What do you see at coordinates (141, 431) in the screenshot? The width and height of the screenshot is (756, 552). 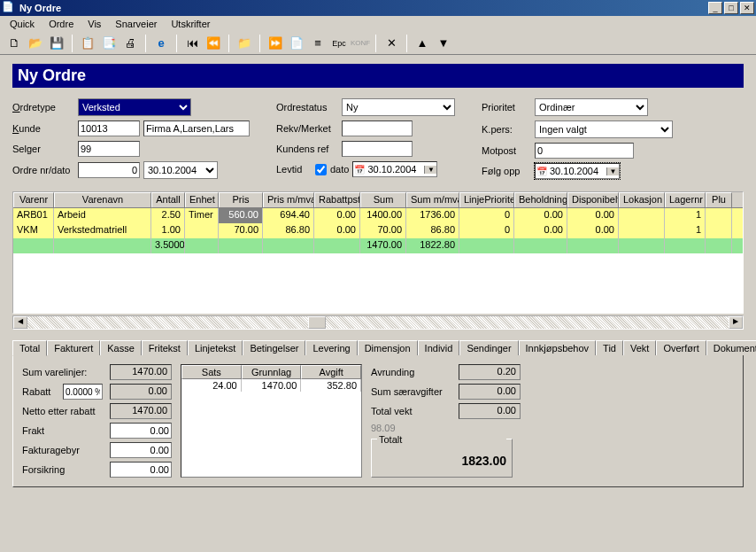 I see `frakt-input` at bounding box center [141, 431].